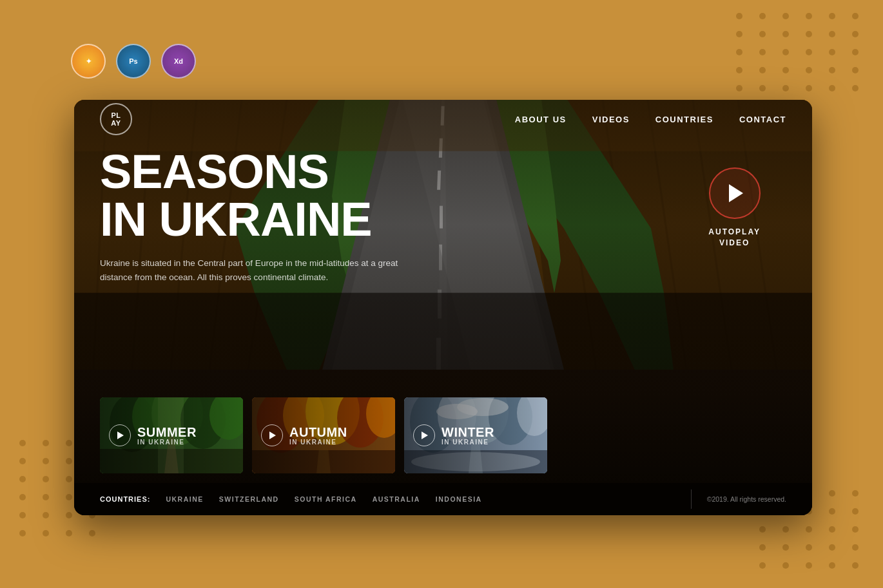 The width and height of the screenshot is (883, 588). Describe the element at coordinates (88, 61) in the screenshot. I see `sketch-icon: ✦` at that location.